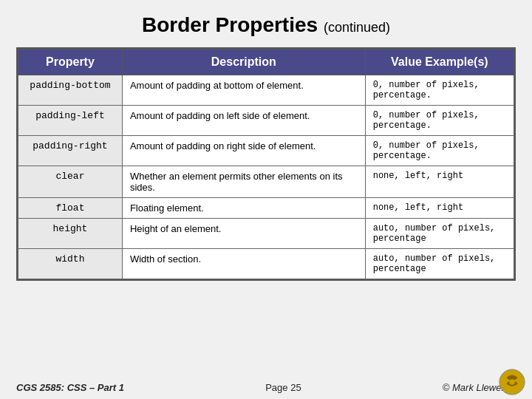  Describe the element at coordinates (244, 62) in the screenshot. I see `col-header-description: Description` at that location.